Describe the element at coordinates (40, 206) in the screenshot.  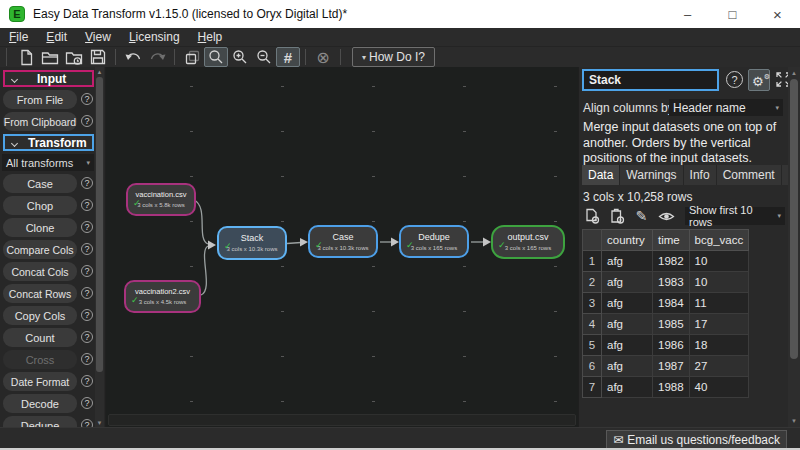
I see `transform-chop-button: Chop` at that location.